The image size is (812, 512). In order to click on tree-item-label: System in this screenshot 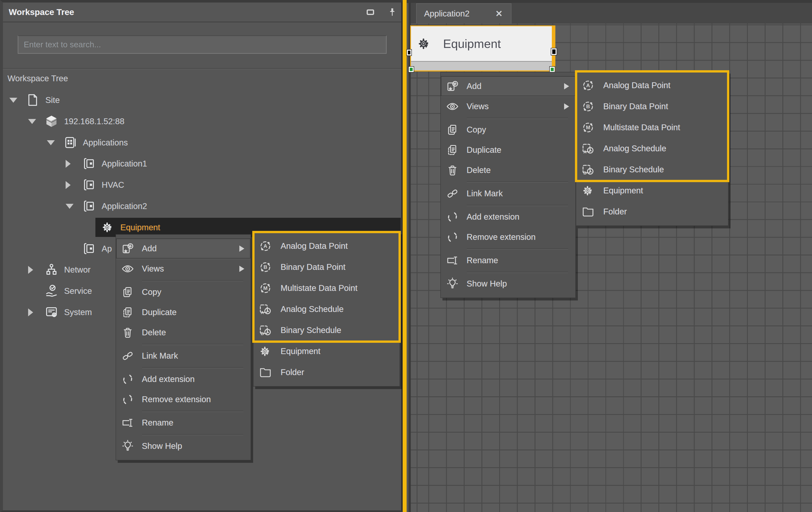, I will do `click(78, 312)`.